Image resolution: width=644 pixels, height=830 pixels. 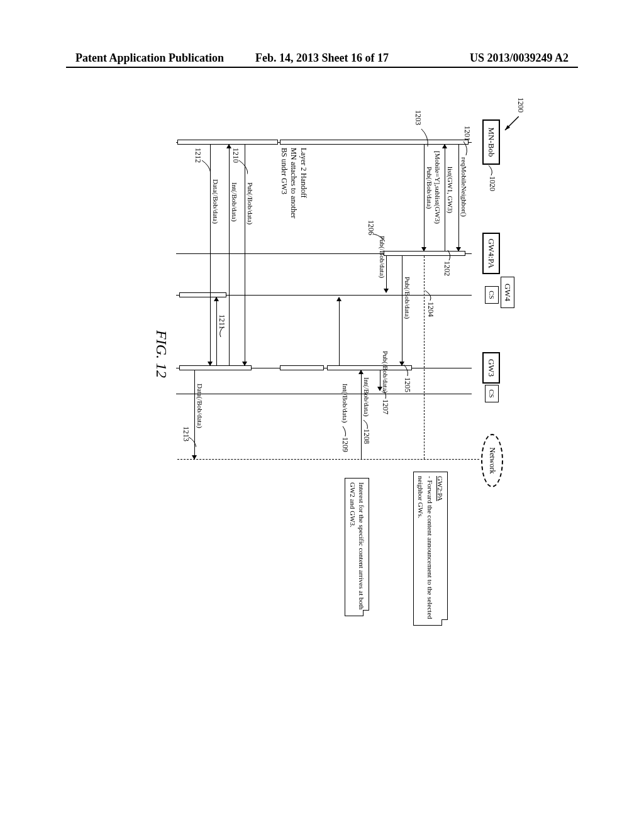 I want to click on ref-1207: 1207, so click(x=385, y=407).